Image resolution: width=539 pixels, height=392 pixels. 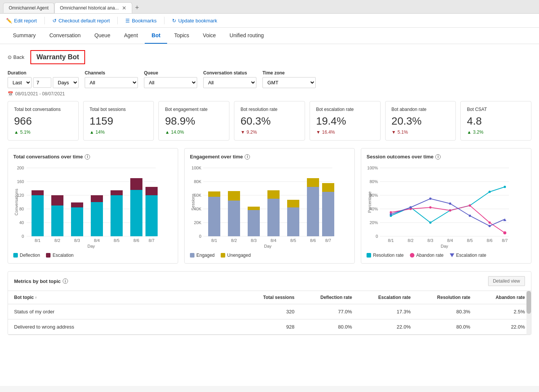 What do you see at coordinates (373, 168) in the screenshot?
I see `svg-text: 100%` at bounding box center [373, 168].